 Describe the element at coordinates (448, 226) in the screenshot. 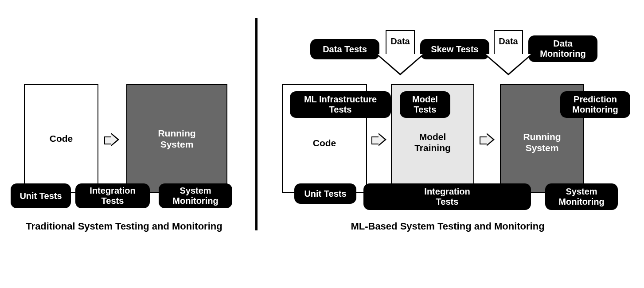

I see `right-caption: ML-Based System Testing and Monitoring` at that location.